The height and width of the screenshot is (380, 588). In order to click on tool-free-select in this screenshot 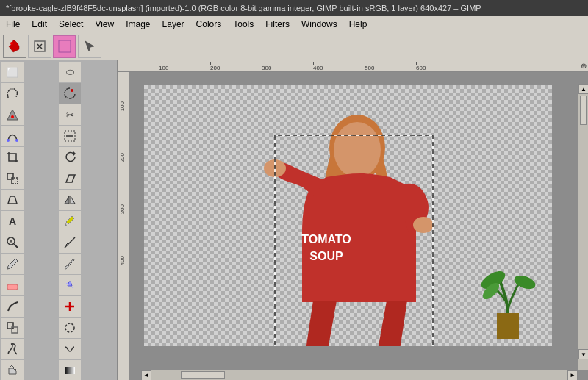, I will do `click(12, 93)`.